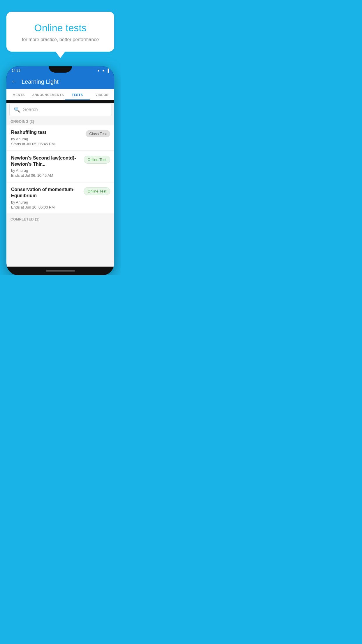  What do you see at coordinates (60, 94) in the screenshot?
I see `tabs-bar: MENTS ANNOUNCEMENTS TESTS VIDEOS` at bounding box center [60, 94].